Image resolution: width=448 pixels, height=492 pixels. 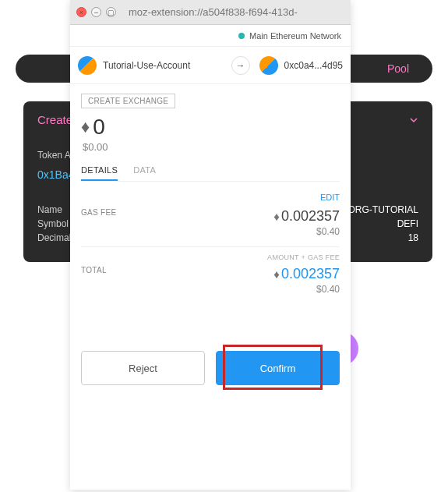 I want to click on network-name: Main Ethereum Network, so click(x=295, y=36).